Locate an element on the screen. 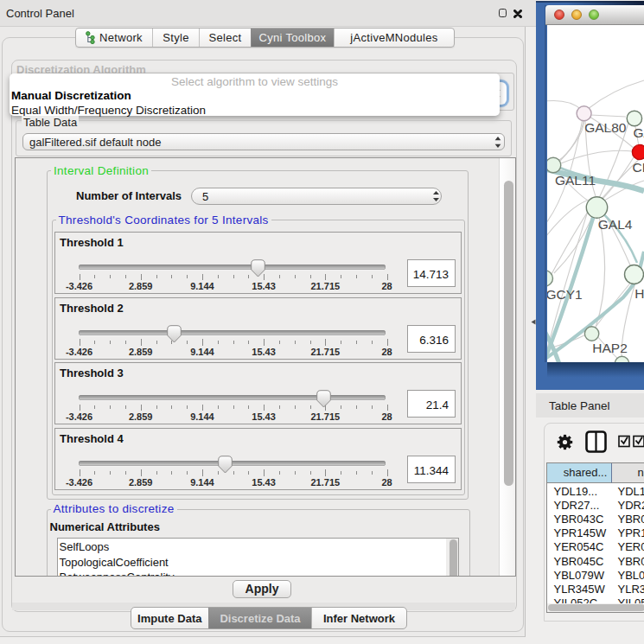 The width and height of the screenshot is (644, 644). svg-text: GAL3 is located at coordinates (639, 133).